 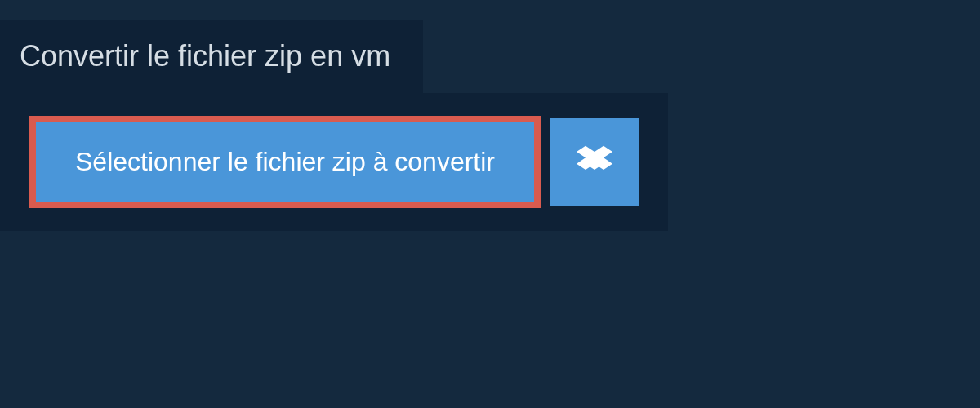 I want to click on dropbox-button, so click(x=595, y=162).